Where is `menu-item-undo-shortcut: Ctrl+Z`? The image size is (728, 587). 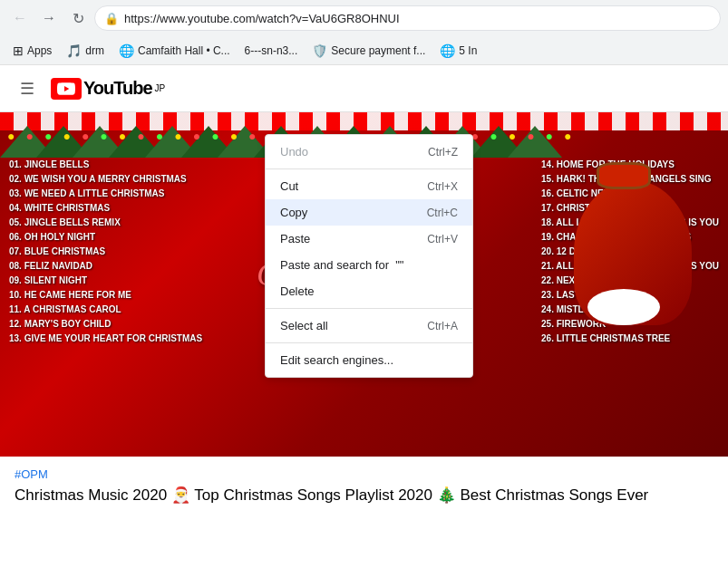
menu-item-undo-shortcut: Ctrl+Z is located at coordinates (442, 152).